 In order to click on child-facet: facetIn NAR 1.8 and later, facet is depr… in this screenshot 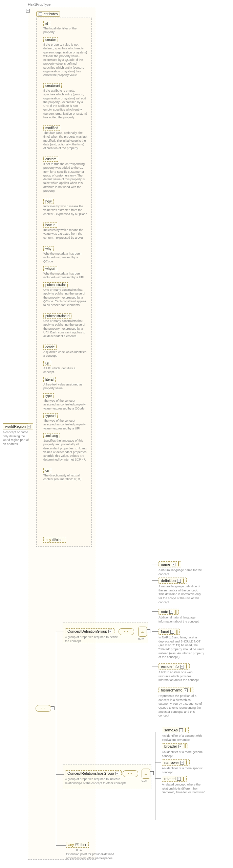, I will do `click(182, 644)`.